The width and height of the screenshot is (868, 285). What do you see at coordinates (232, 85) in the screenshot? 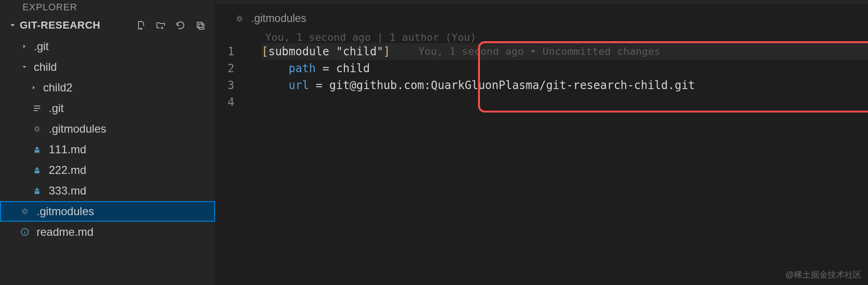
I see `line-number: 3` at bounding box center [232, 85].